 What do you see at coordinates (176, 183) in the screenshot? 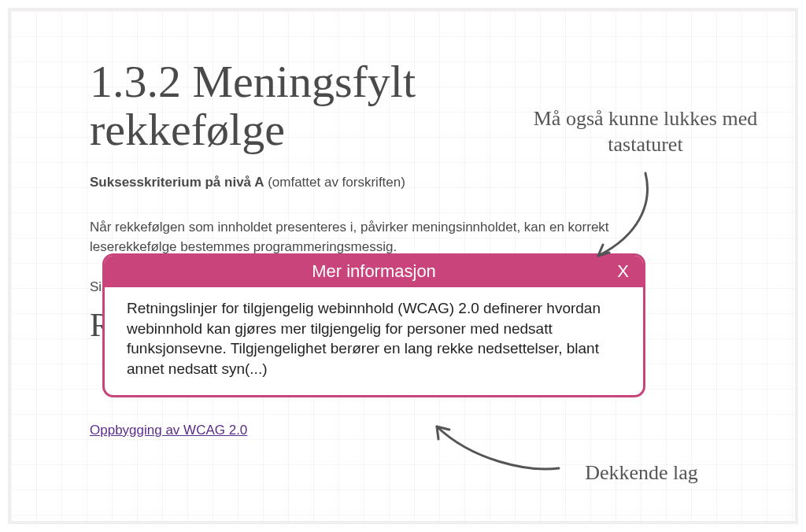
I see `criterion-level: Suksesskriterium på nivå A` at bounding box center [176, 183].